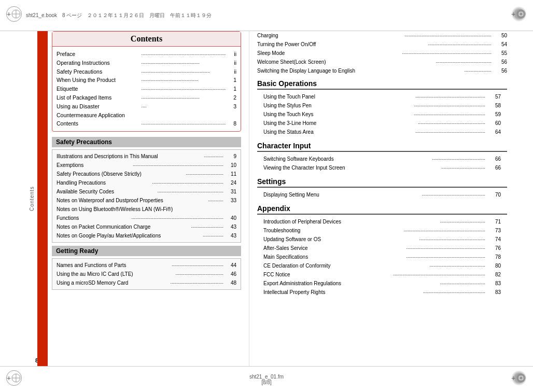 This screenshot has width=533, height=392. What do you see at coordinates (478, 71) in the screenshot?
I see `right-toc-dots: .....................` at bounding box center [478, 71].